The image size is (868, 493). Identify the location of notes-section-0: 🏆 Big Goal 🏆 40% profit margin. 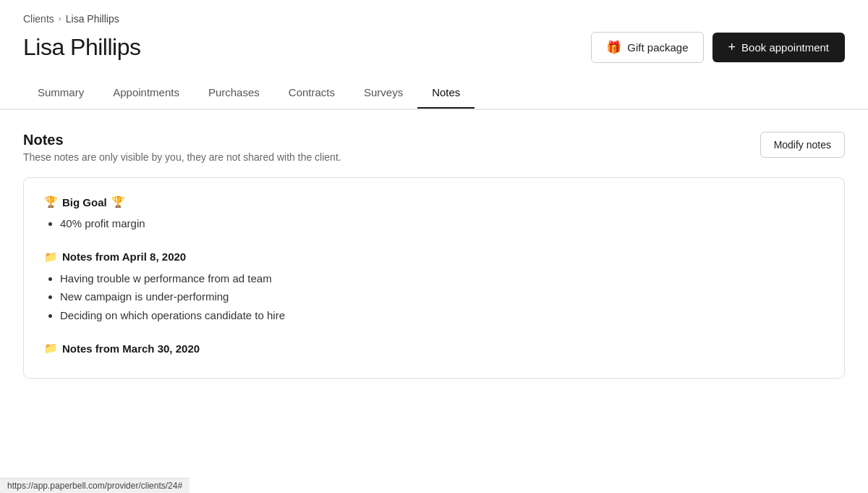
(434, 214).